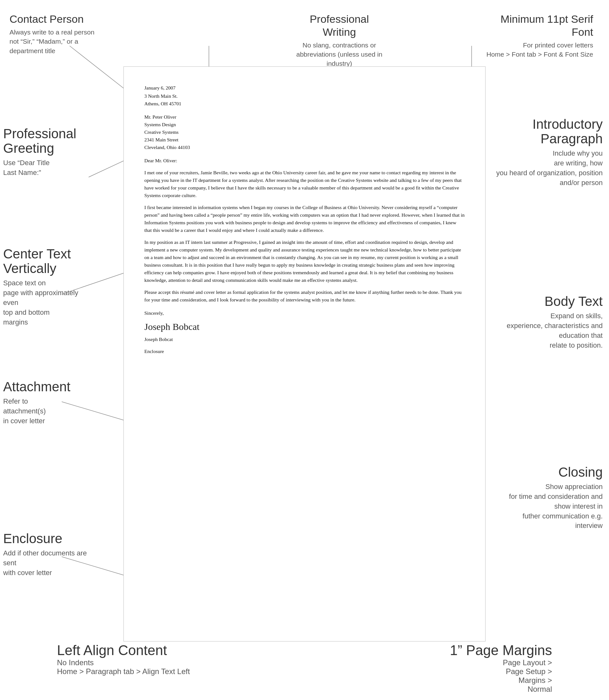  Describe the element at coordinates (44, 411) in the screenshot. I see `attachment-body: Refer to attachment(s) in cover letter` at that location.